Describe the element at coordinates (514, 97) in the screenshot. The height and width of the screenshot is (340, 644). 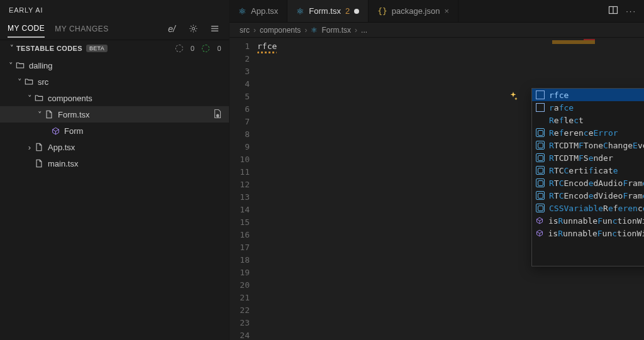
I see `ai-sparkle-icon` at that location.